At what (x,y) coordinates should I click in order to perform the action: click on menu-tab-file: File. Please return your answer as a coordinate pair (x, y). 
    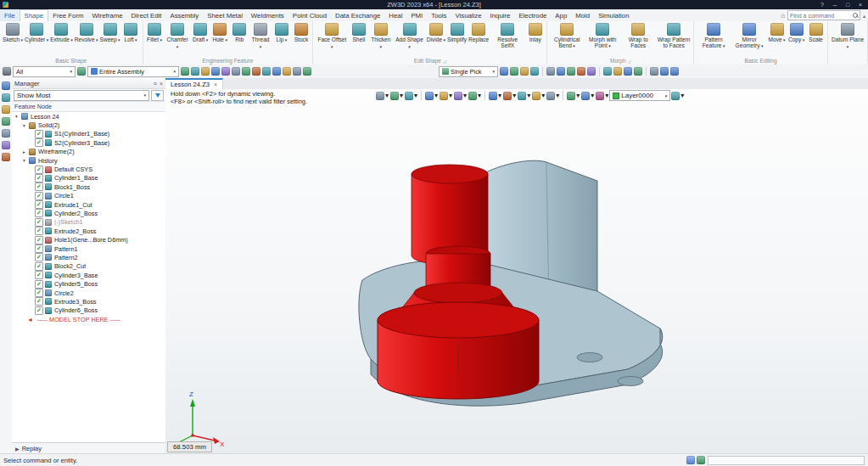
    Looking at the image, I should click on (10, 15).